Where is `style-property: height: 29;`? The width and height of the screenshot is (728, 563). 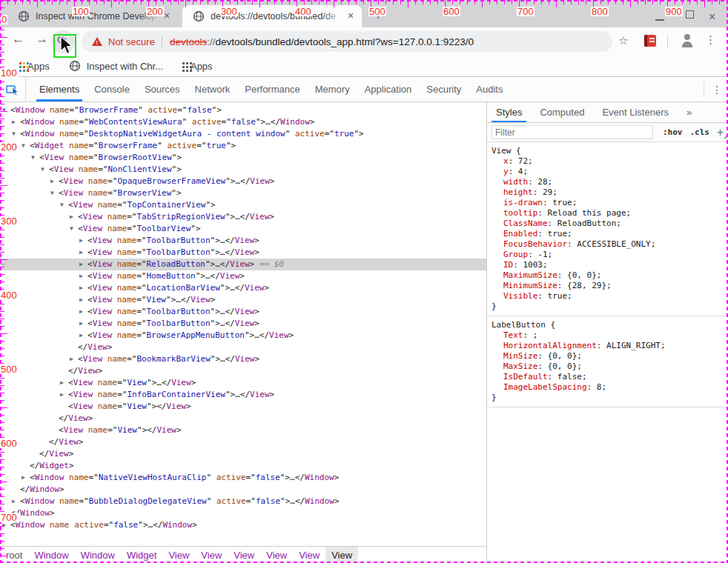 style-property: height: 29; is located at coordinates (609, 193).